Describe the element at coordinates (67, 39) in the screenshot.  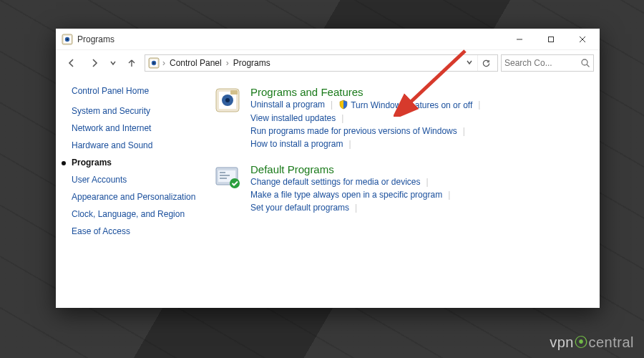
I see `window-icon` at that location.